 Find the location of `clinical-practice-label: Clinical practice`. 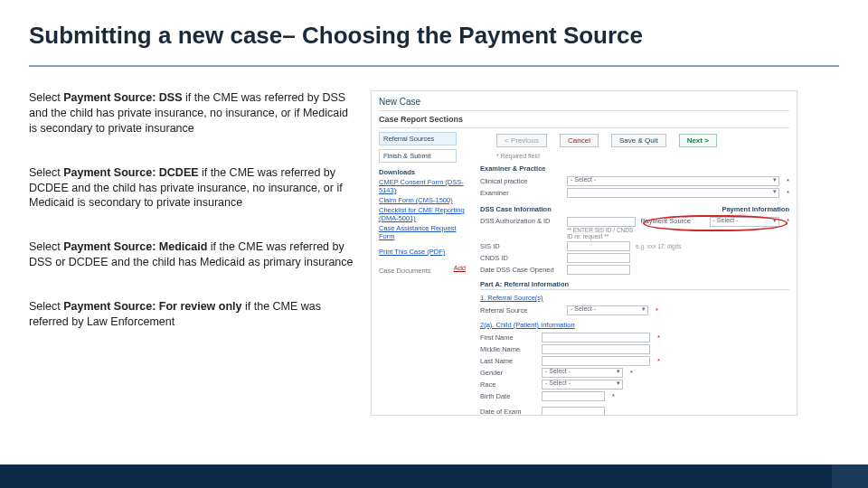

clinical-practice-label: Clinical practice is located at coordinates (521, 181).